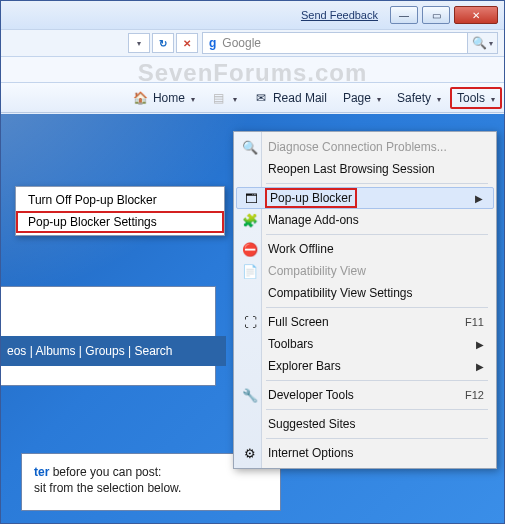  I want to click on addons-icon: 🧩, so click(250, 220).